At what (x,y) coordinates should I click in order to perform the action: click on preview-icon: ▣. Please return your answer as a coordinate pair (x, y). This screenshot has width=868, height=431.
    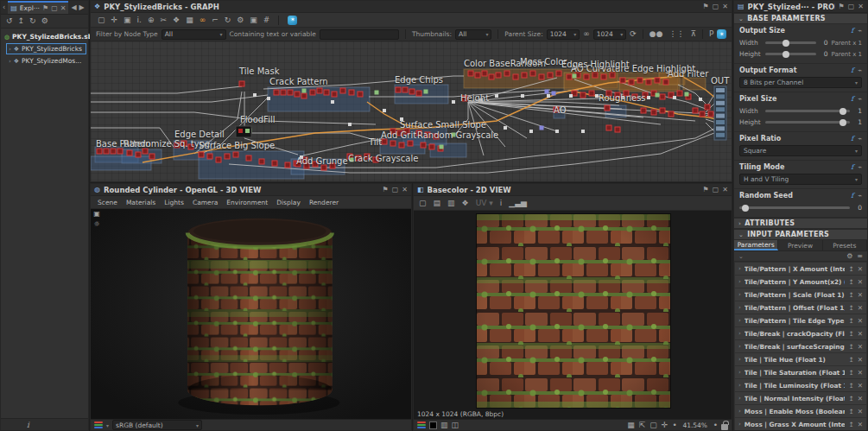
    Looking at the image, I should click on (254, 21).